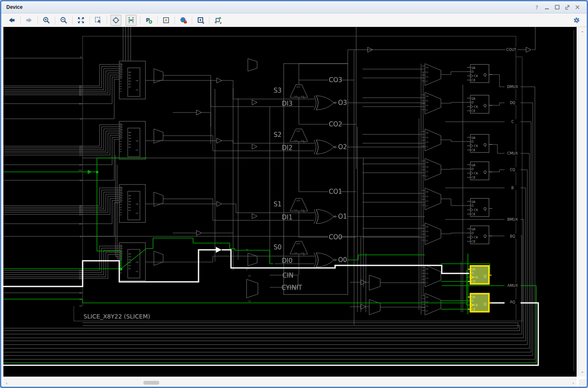 Image resolution: width=588 pixels, height=388 pixels. Describe the element at coordinates (81, 180) in the screenshot. I see `svg-text: DI` at that location.